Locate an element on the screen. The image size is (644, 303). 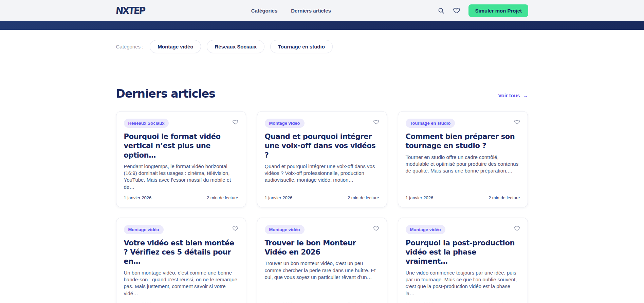
category-pill-montage-video: Montage vidéo is located at coordinates (175, 47).